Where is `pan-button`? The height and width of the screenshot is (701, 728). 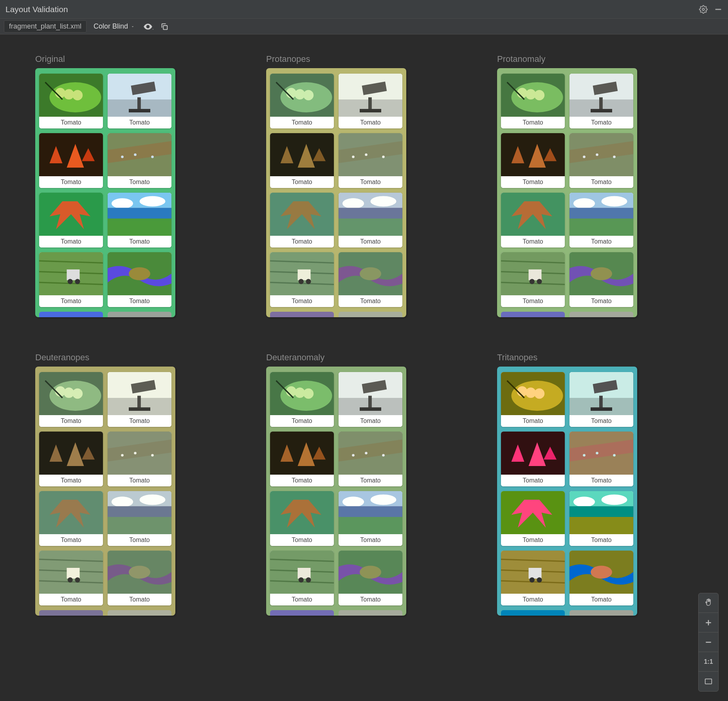
pan-button is located at coordinates (708, 603).